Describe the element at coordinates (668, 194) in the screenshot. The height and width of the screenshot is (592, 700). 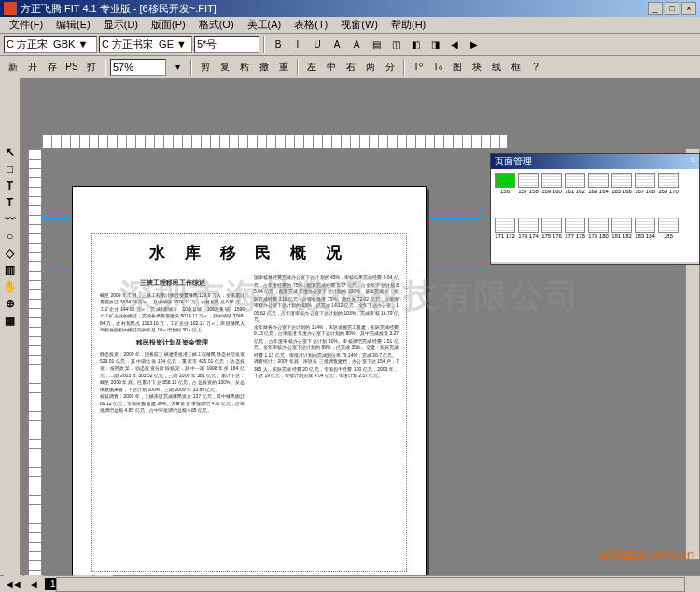
I see `page-thumbnail: 169 170` at that location.